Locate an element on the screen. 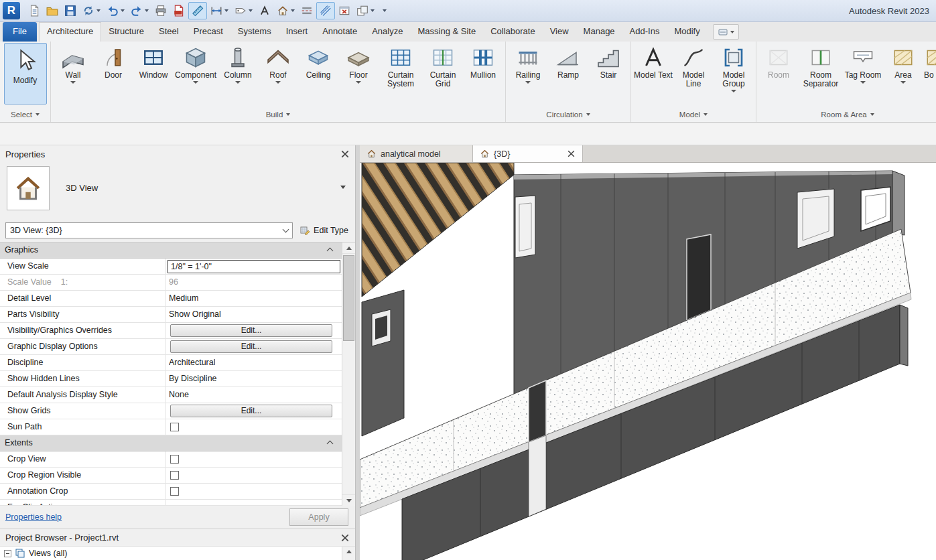 This screenshot has height=560, width=936. browser-scrollbar is located at coordinates (348, 553).